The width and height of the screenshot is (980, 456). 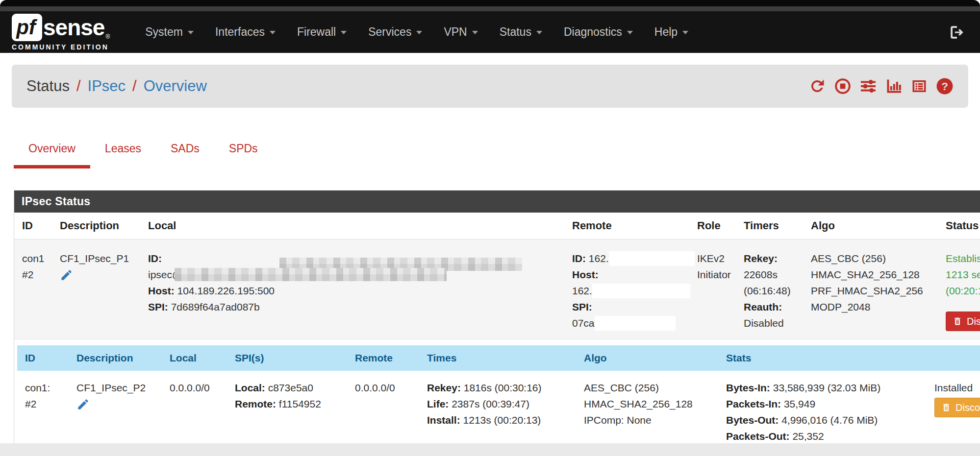 What do you see at coordinates (61, 32) in the screenshot?
I see `pfsense-logo: pf sense ® COMMUNITY EDITION` at bounding box center [61, 32].